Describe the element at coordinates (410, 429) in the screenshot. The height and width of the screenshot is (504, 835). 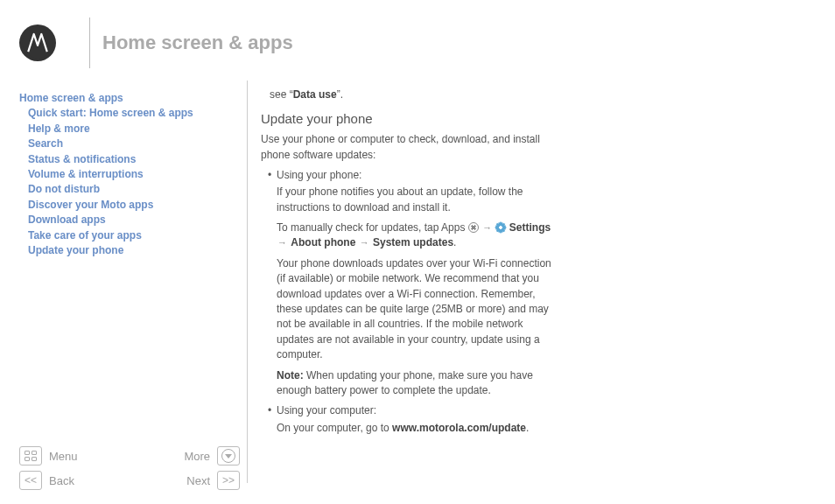
I see `computer-p1: On your computer, go to www.motorola.com…` at that location.